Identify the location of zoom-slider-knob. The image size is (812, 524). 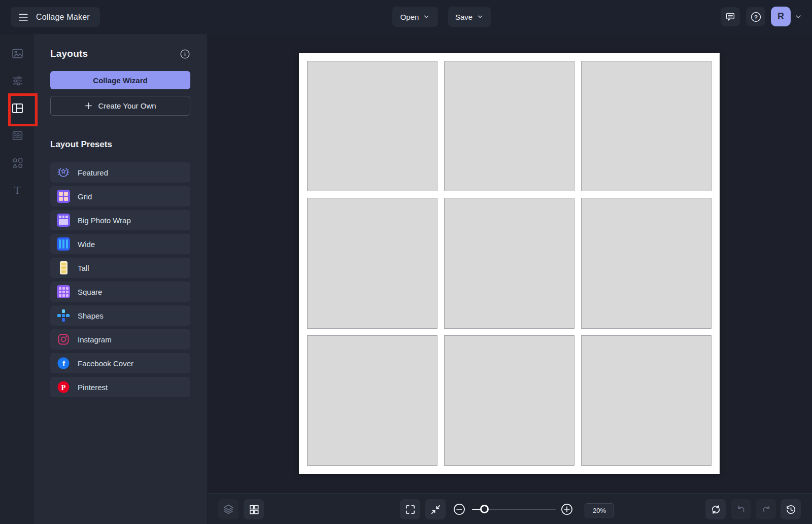
(484, 509).